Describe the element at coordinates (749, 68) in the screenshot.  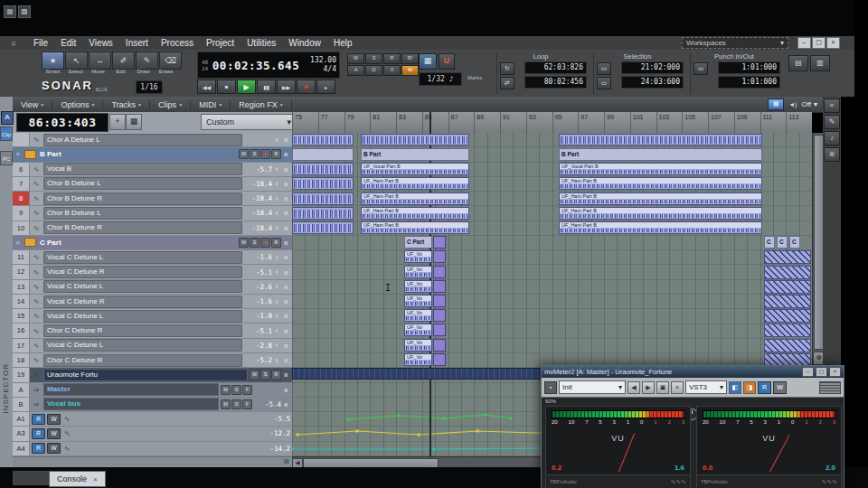
I see `punch-in-time: 1:01:000` at that location.